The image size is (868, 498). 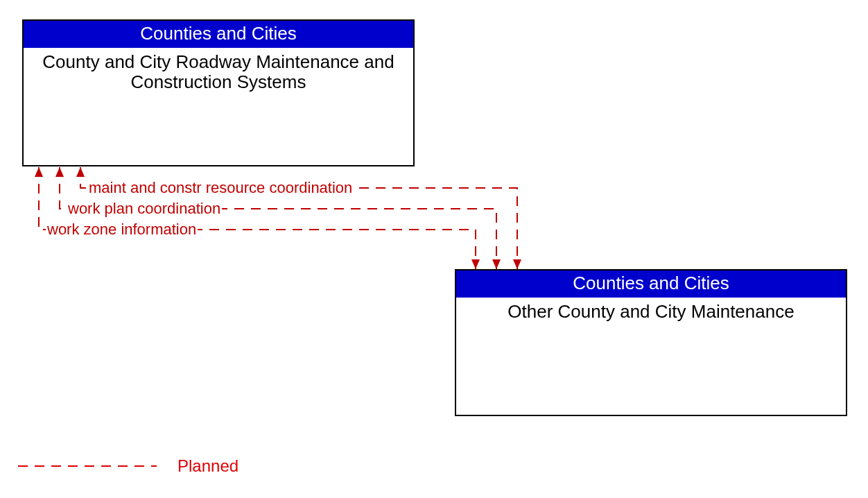 What do you see at coordinates (218, 73) in the screenshot?
I see `entity-box-top-body: County and City Roadway Maintenance and …` at bounding box center [218, 73].